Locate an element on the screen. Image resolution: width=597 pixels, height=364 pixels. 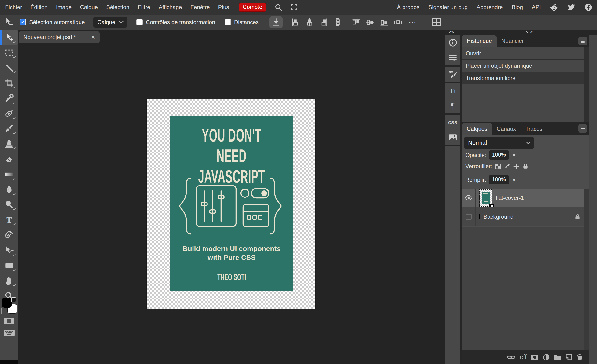
link-blog: Blog is located at coordinates (517, 7).